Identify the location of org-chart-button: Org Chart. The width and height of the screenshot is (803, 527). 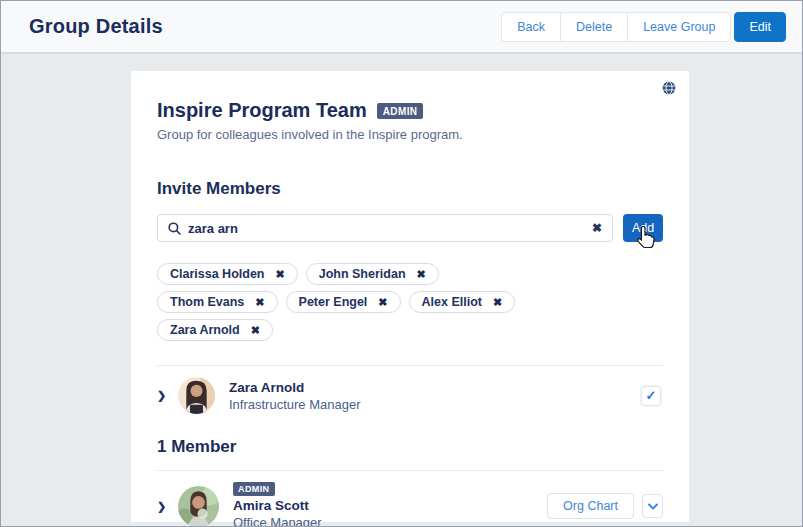
(590, 506).